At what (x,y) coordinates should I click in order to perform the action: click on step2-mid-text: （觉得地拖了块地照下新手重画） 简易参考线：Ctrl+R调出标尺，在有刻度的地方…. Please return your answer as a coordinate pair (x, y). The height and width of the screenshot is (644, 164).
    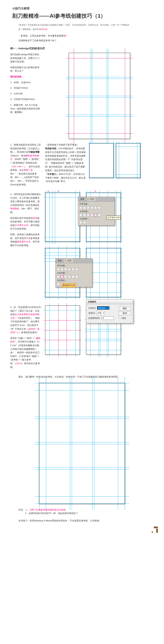
    Looking at the image, I should click on (66, 166).